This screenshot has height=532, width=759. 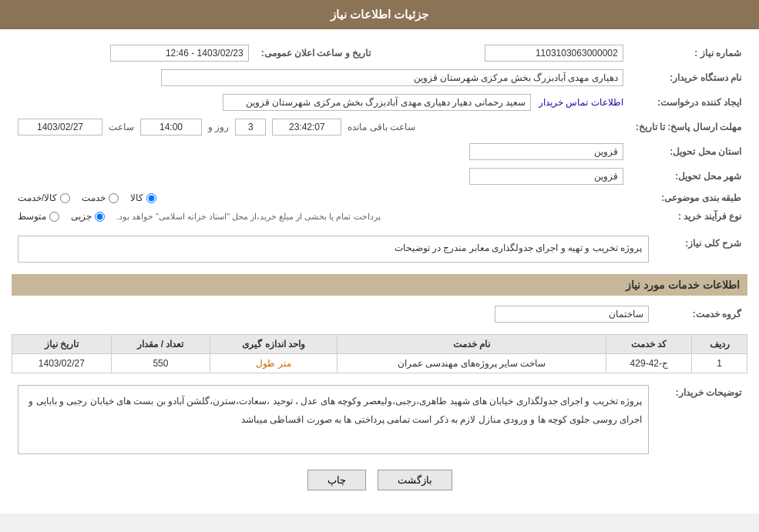 What do you see at coordinates (143, 198) in the screenshot?
I see `category-radio-goods: کالا` at bounding box center [143, 198].